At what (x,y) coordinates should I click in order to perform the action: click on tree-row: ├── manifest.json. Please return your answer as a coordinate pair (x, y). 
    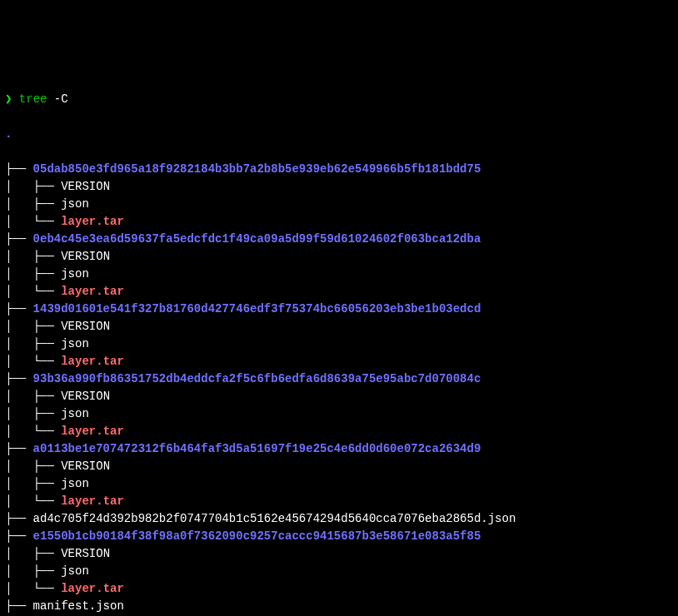
    Looking at the image, I should click on (339, 606).